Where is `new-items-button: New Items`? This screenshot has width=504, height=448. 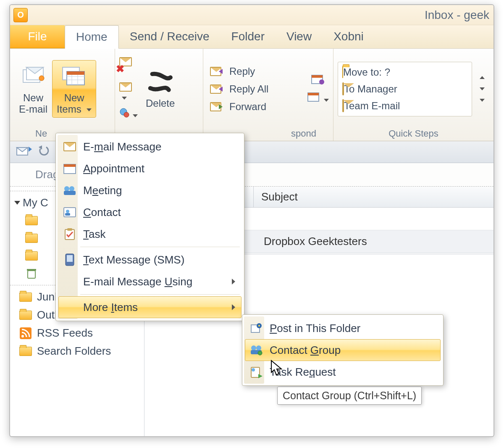
new-items-button: New Items is located at coordinates (74, 89).